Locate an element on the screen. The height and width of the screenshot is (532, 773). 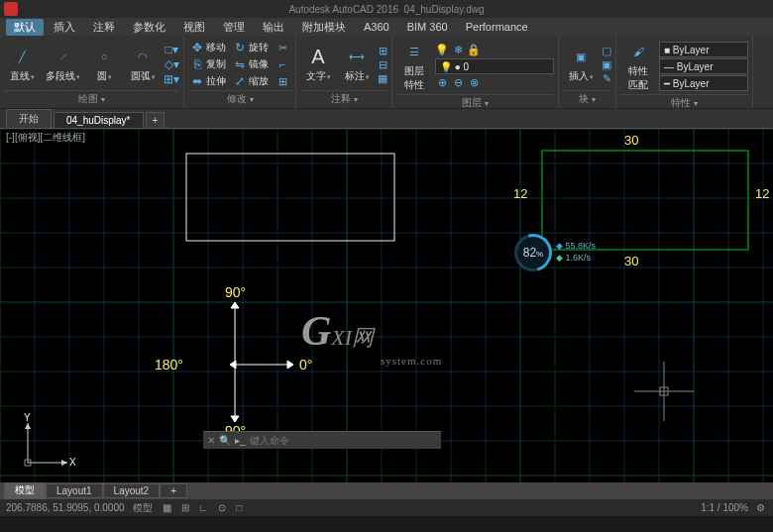
svg-text: X is located at coordinates (73, 462).